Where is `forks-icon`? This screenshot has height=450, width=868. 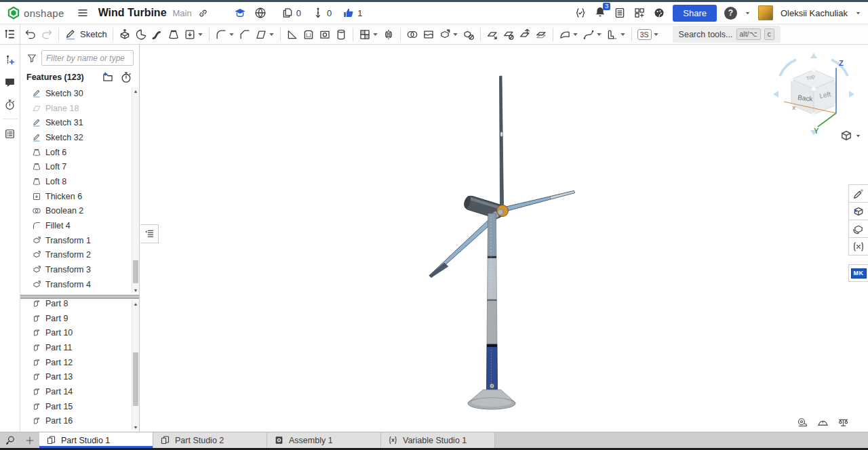 forks-icon is located at coordinates (318, 13).